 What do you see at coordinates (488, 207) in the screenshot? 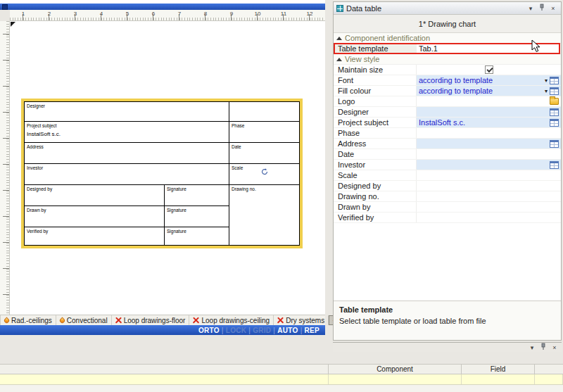
I see `property-value-drawn-by` at bounding box center [488, 207].